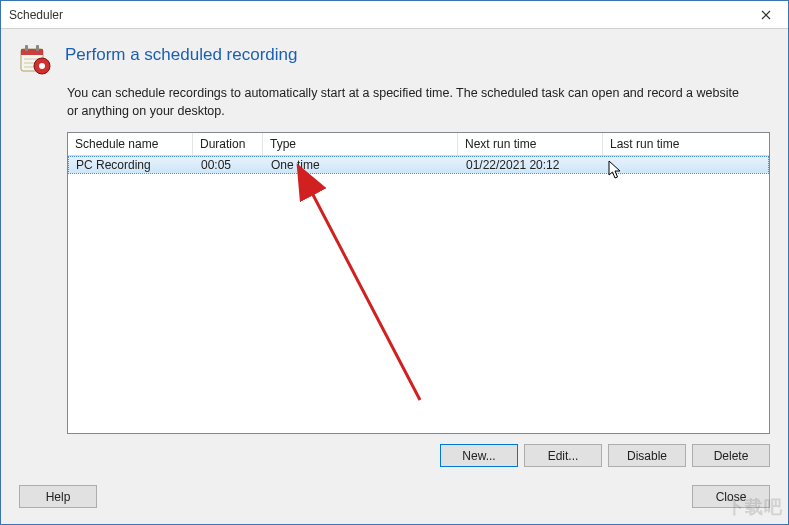 The width and height of the screenshot is (789, 525). Describe the element at coordinates (647, 456) in the screenshot. I see `disable-button: Disable` at that location.